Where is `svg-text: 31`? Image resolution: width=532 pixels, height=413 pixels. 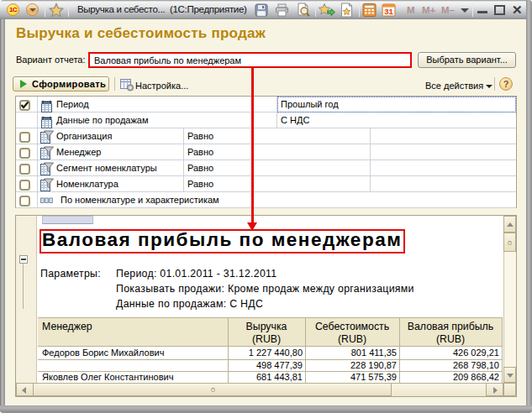 svg-text: 31 is located at coordinates (388, 12).